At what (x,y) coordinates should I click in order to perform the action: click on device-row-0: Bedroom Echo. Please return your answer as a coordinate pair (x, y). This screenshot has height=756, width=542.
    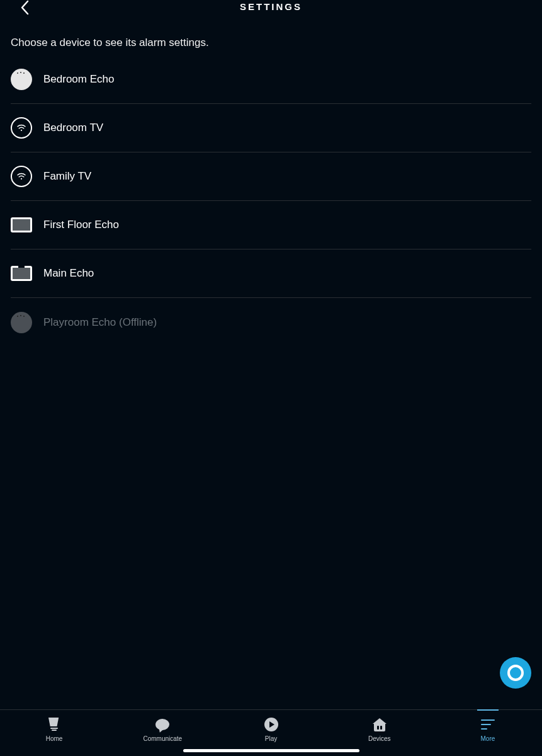
    Looking at the image, I should click on (271, 79).